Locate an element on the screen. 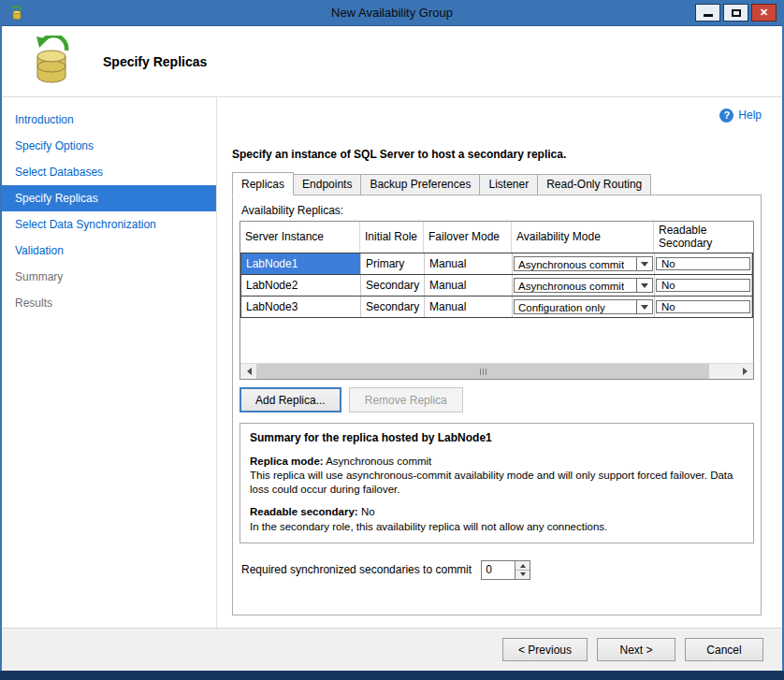  caption-buttons: ✕ is located at coordinates (735, 13).